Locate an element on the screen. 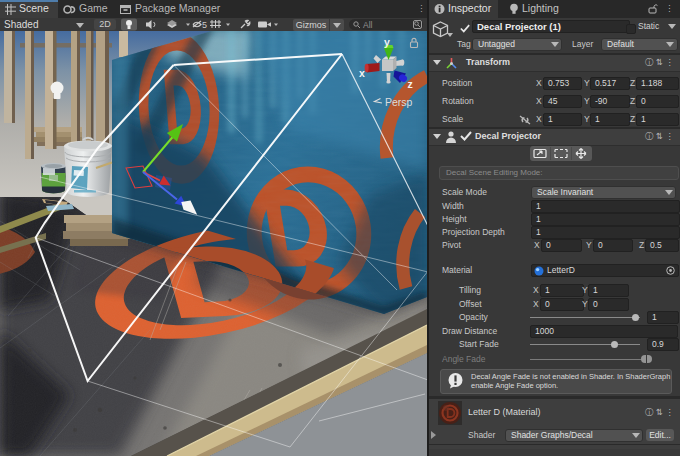 The width and height of the screenshot is (680, 456). svg-text: Persp is located at coordinates (399, 102).